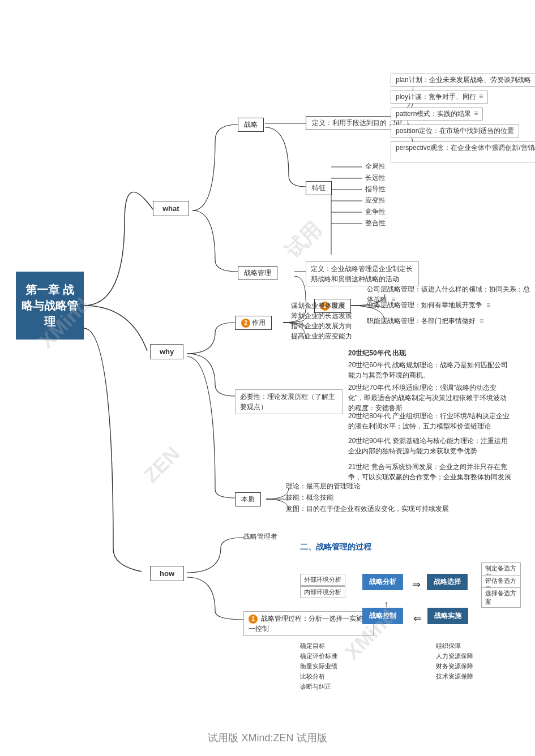  What do you see at coordinates (417, 585) in the screenshot?
I see `arrow-right-1: ⇒` at bounding box center [417, 585].